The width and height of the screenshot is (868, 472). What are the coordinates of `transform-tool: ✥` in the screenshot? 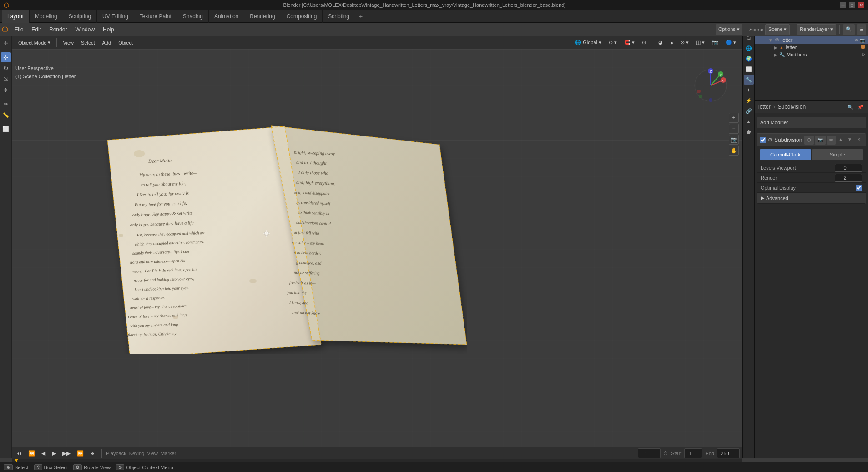 It's located at (6, 90).